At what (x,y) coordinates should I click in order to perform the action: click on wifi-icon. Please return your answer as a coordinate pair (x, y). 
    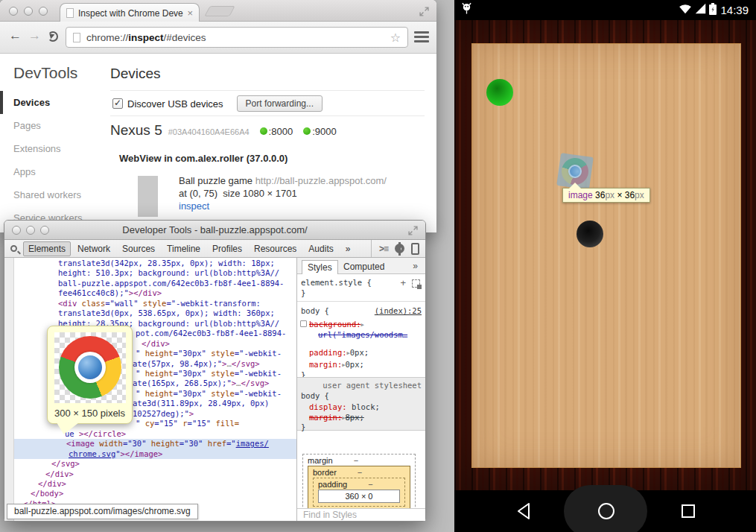
    Looking at the image, I should click on (685, 10).